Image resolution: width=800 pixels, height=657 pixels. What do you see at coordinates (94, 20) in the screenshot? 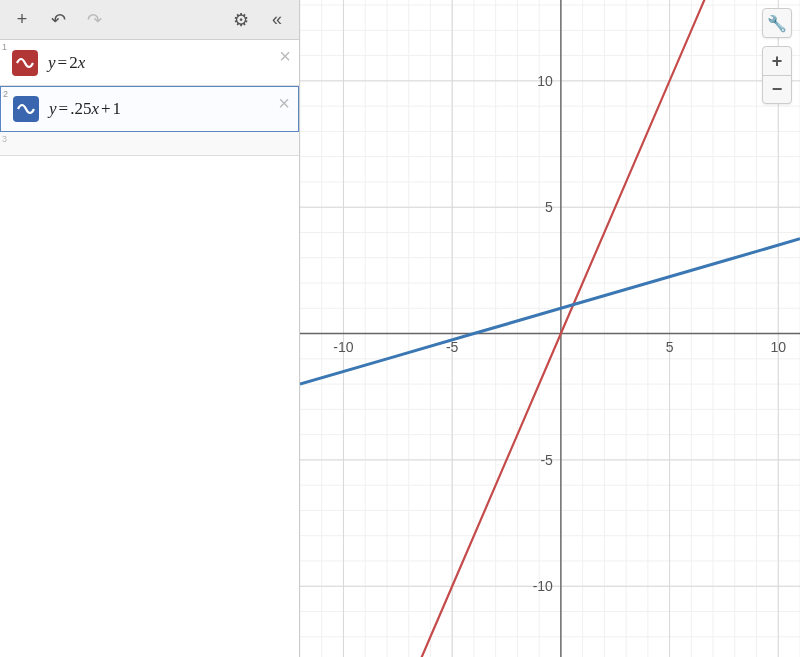
I see `redo-button: ↷` at bounding box center [94, 20].